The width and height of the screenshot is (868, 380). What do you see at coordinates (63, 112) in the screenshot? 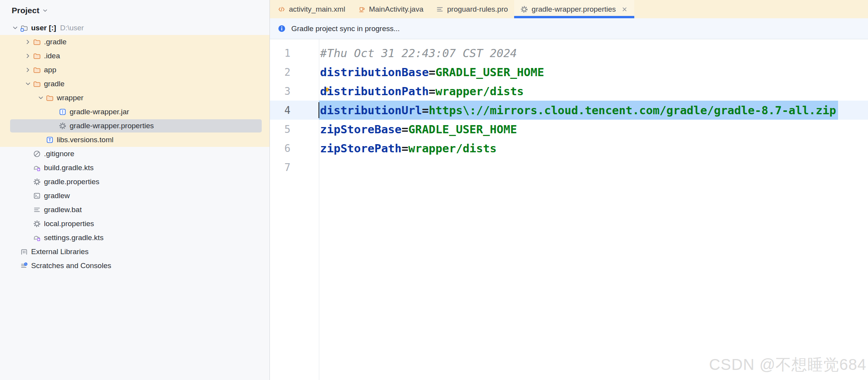
I see `jar-icon` at bounding box center [63, 112].